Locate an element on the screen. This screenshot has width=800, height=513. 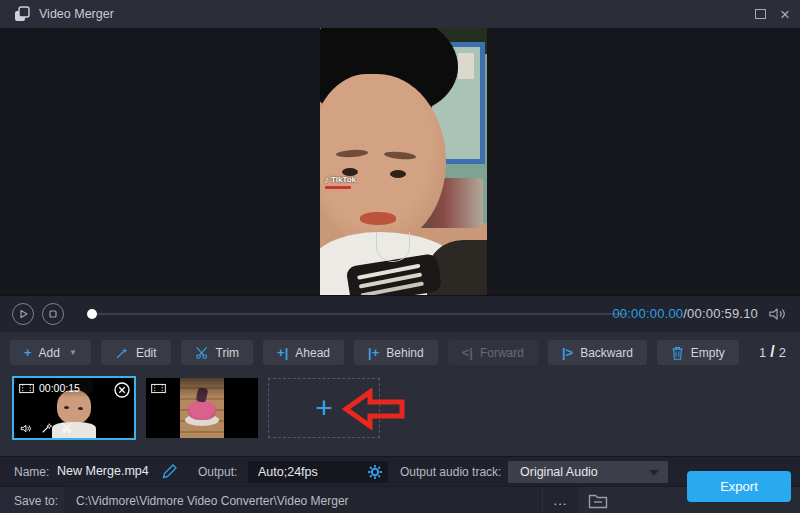
save-path-value: C:\Vidmore\Vidmore Video Converter\Video… is located at coordinates (212, 501).